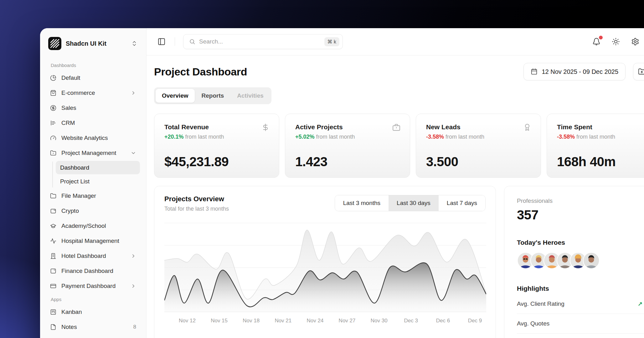 The width and height of the screenshot is (644, 338). Describe the element at coordinates (265, 127) in the screenshot. I see `dollar-icon` at that location.